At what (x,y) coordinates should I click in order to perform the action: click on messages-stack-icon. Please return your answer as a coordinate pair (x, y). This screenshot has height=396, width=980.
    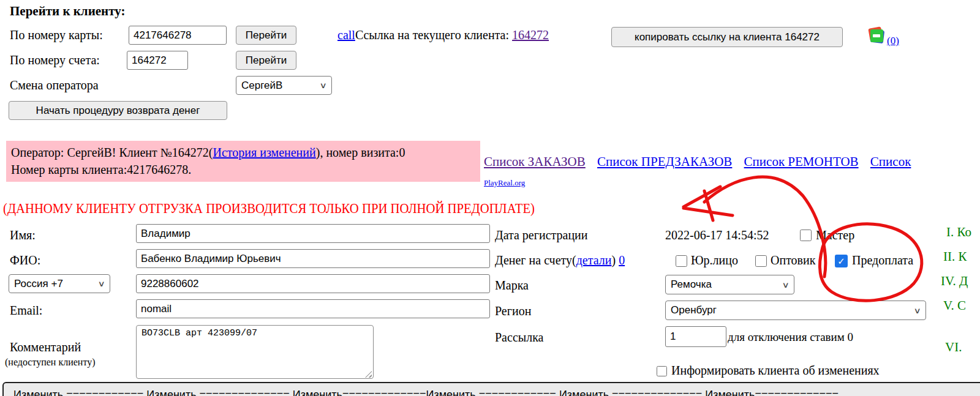
    Looking at the image, I should click on (877, 36).